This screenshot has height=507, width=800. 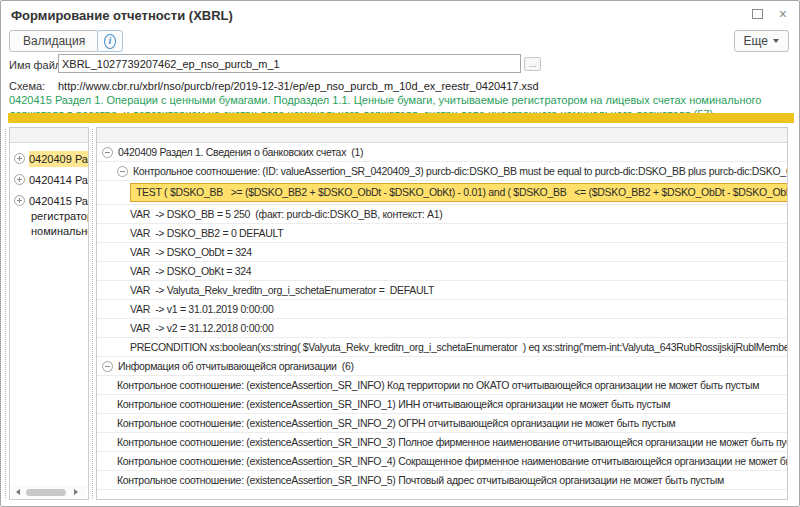 What do you see at coordinates (442, 193) in the screenshot?
I see `result-row: TEST ( $DSKO_BB >= ($DSKO_BB2 + $DSKO_Ob…` at bounding box center [442, 193].